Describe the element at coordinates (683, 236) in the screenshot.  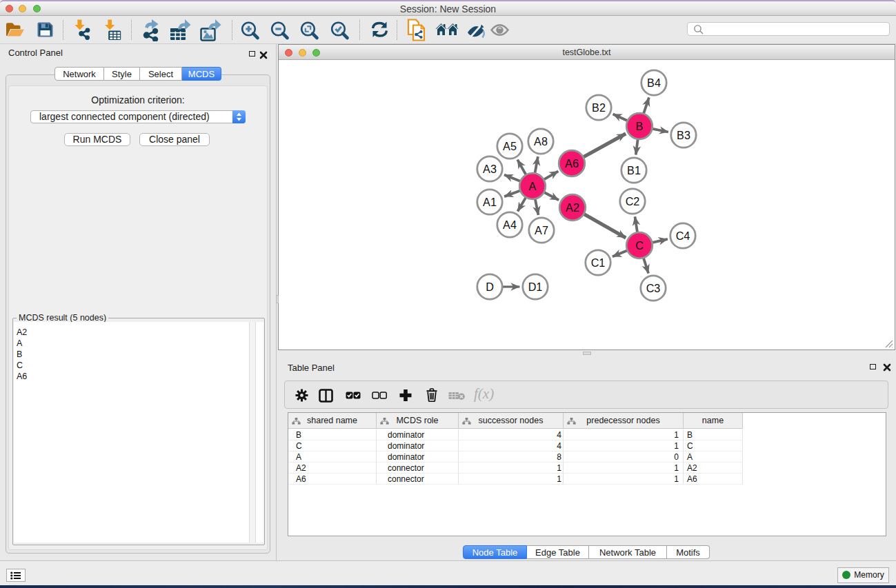
I see `svg-text: C4` at that location.